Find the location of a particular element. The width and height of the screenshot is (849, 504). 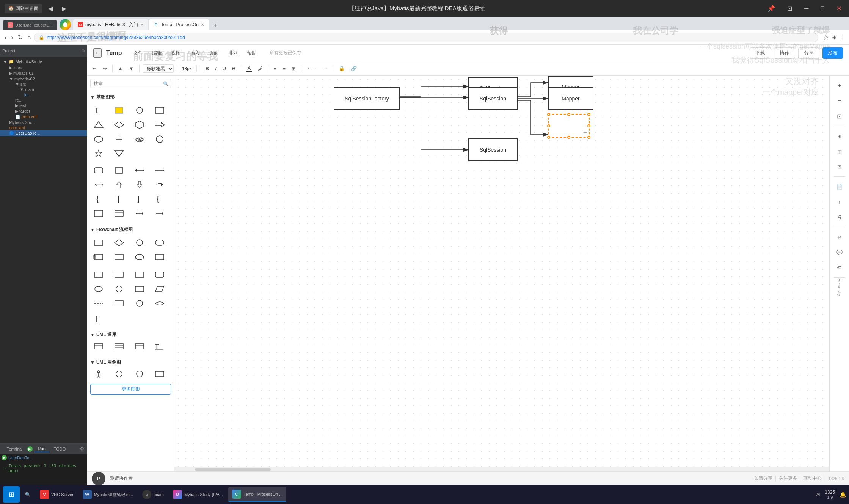

tree-item-main: ▼ main is located at coordinates (44, 89).